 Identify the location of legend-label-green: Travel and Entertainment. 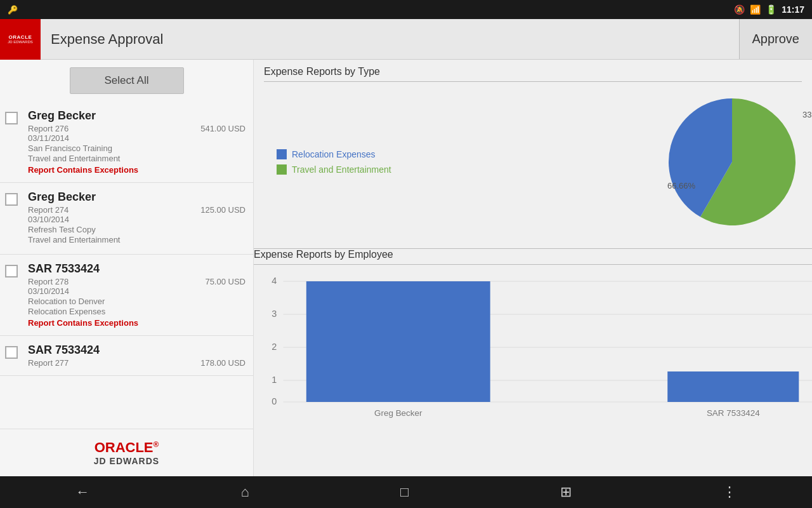
(341, 170).